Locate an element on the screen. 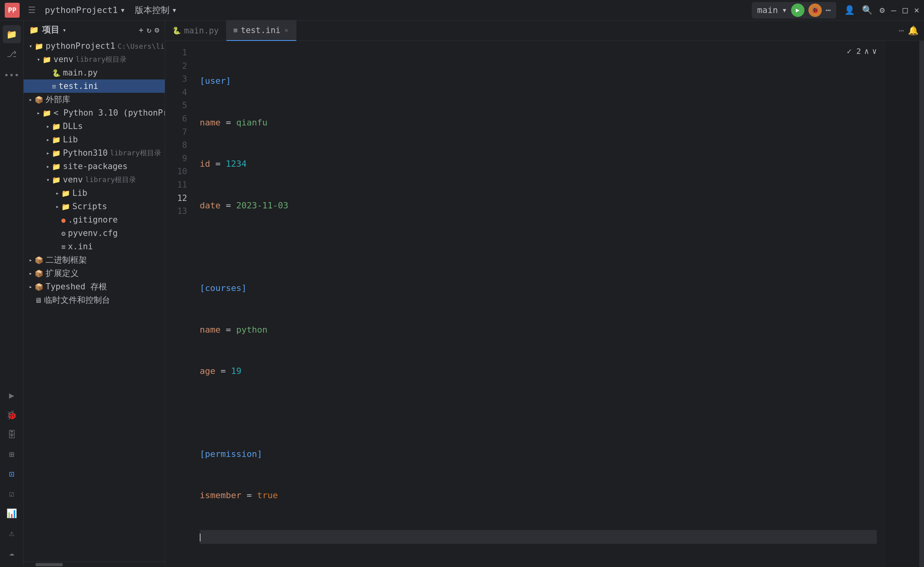 This screenshot has width=924, height=567. match-down-icon: ∨ is located at coordinates (874, 51).